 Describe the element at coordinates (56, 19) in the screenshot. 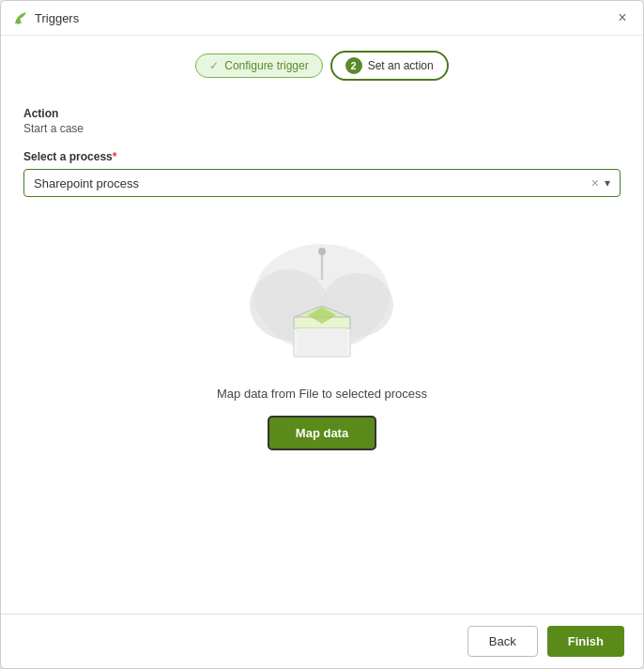

I see `window-title: Triggers` at that location.